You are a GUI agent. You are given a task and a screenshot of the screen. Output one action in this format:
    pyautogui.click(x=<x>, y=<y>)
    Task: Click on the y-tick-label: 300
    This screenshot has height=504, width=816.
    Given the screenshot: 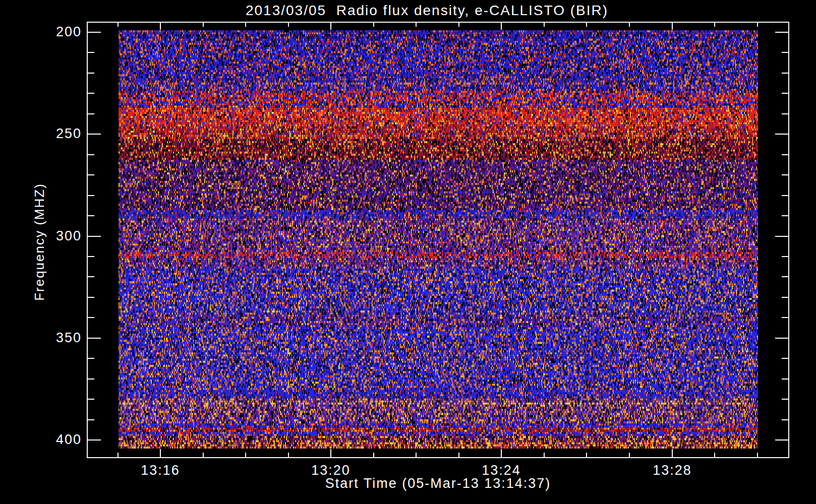 What is the action you would take?
    pyautogui.click(x=56, y=236)
    